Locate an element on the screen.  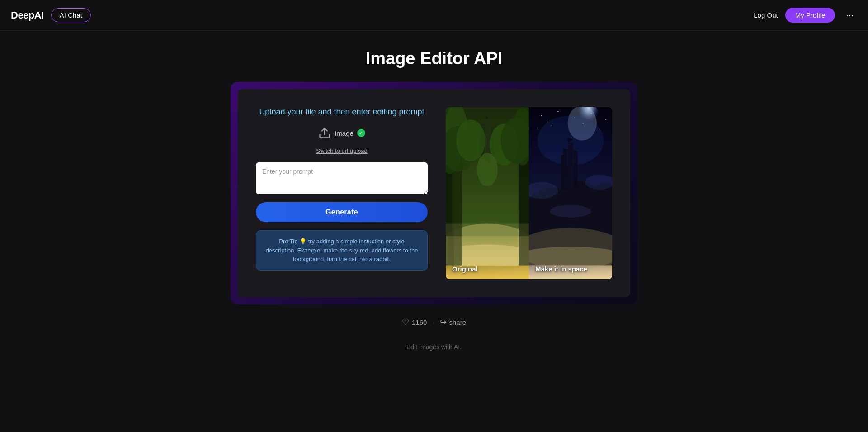
upload-prompt-text: Upload your file and then enter editing … is located at coordinates (342, 112).